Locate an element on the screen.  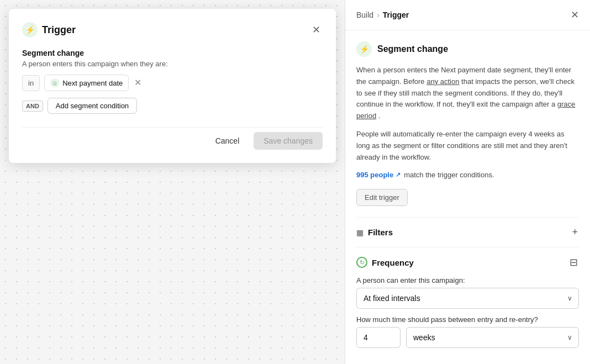
match-text: match the trigger conditions. is located at coordinates (449, 175).